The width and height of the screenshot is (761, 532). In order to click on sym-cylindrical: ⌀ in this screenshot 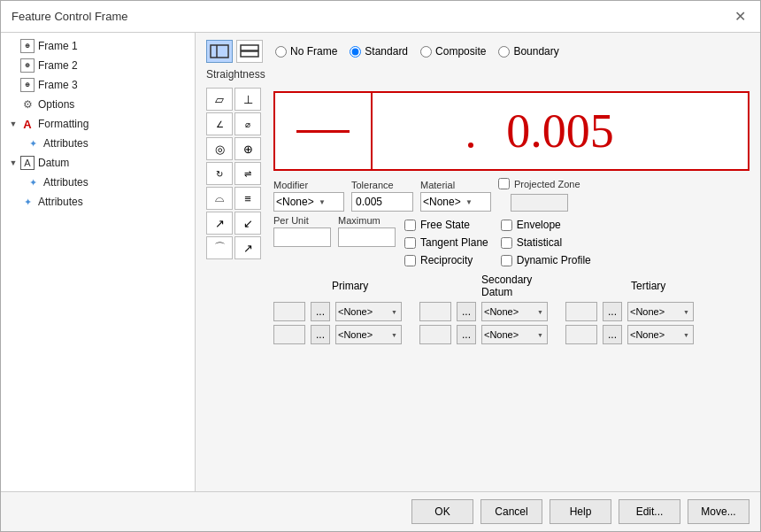, I will do `click(248, 124)`.